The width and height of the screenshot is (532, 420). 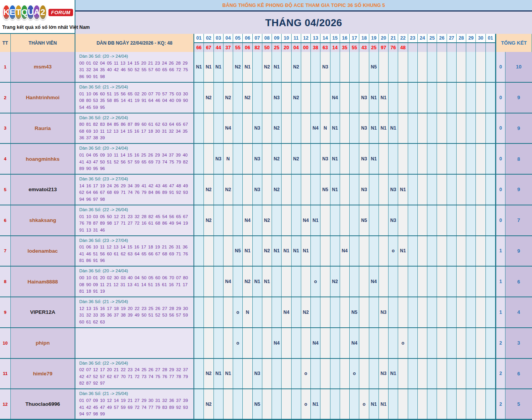 What do you see at coordinates (266, 159) in the screenshot?
I see `table-row: 4hoangminhksDàn 36 Số: (20 -> 24/04)01 0…` at bounding box center [266, 159].